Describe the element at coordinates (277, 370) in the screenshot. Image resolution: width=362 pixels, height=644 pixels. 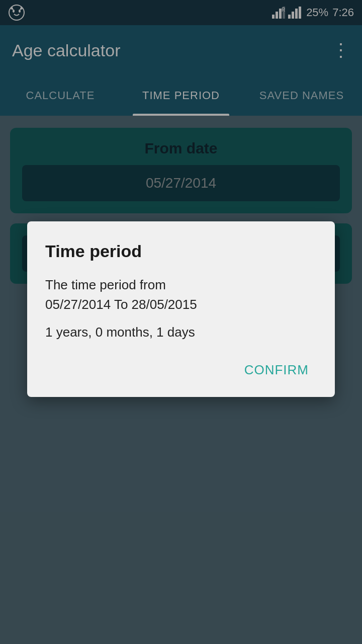
I see `confirm-button: CONFIRM` at that location.